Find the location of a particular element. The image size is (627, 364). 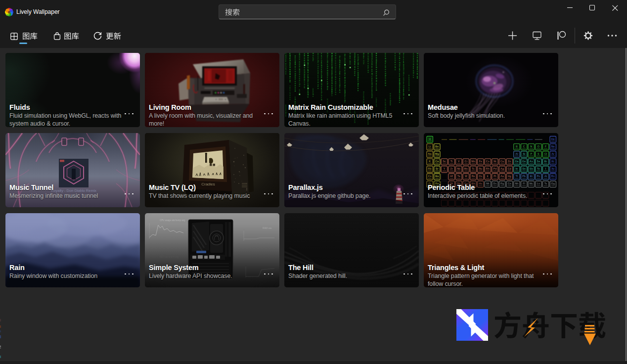

svg-text: Cu is located at coordinates (502, 161).